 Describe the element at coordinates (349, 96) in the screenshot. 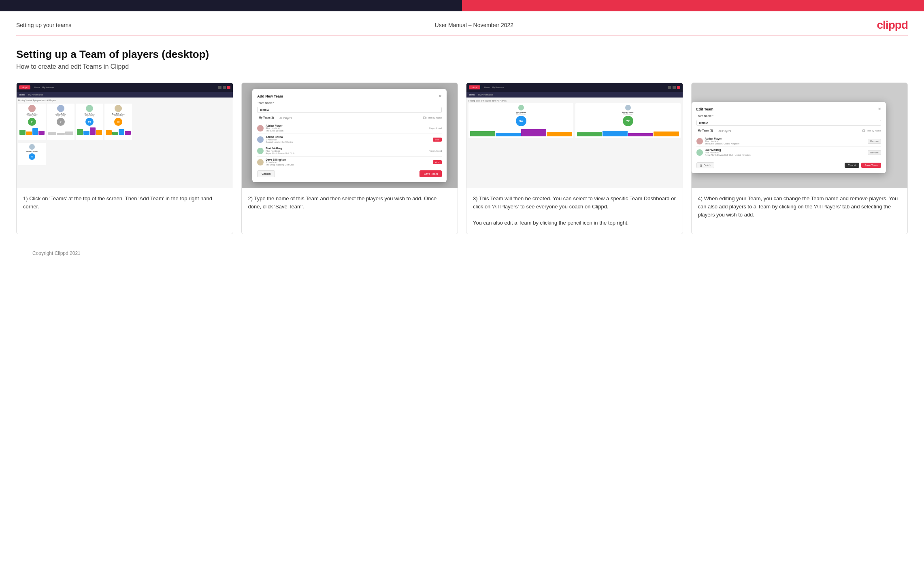

I see `ss2-dialog-header: Add New Team ✕` at that location.